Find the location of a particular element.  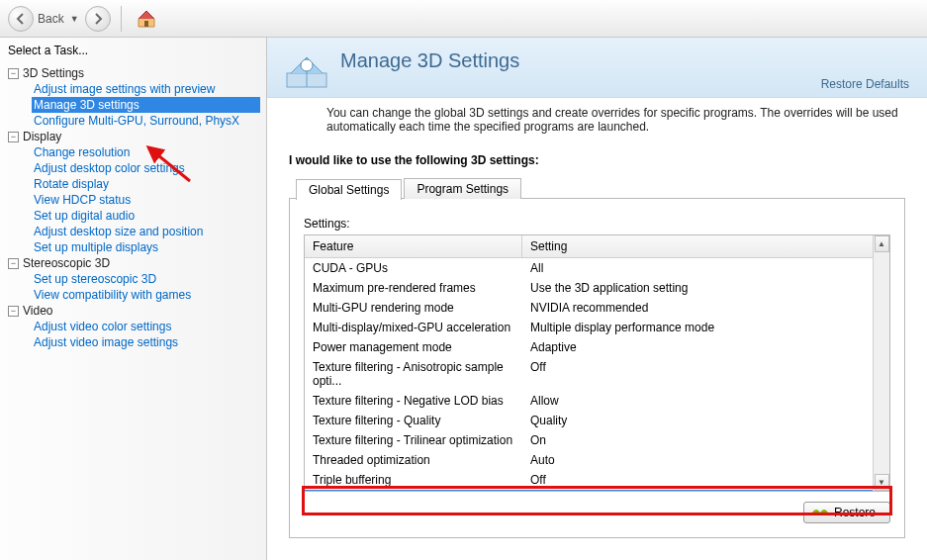

page-title: Manage 3D Settings is located at coordinates (429, 61).